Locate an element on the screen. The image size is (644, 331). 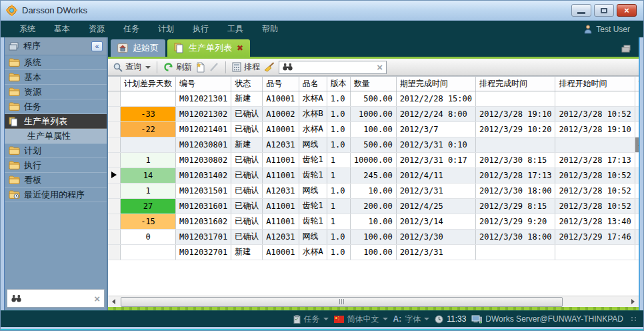
tab-list-icon is located at coordinates (630, 51).